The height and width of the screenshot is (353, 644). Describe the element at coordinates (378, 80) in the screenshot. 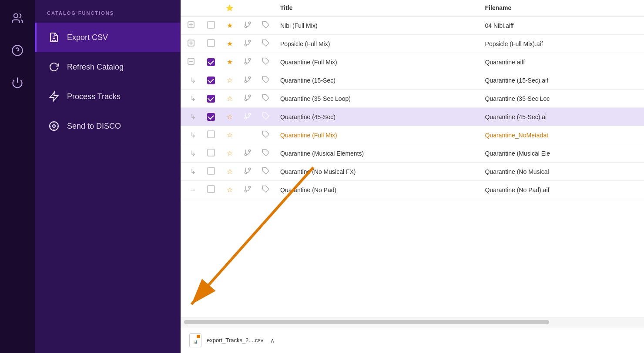

I see `title-col: Quarantine (15-Sec)` at that location.